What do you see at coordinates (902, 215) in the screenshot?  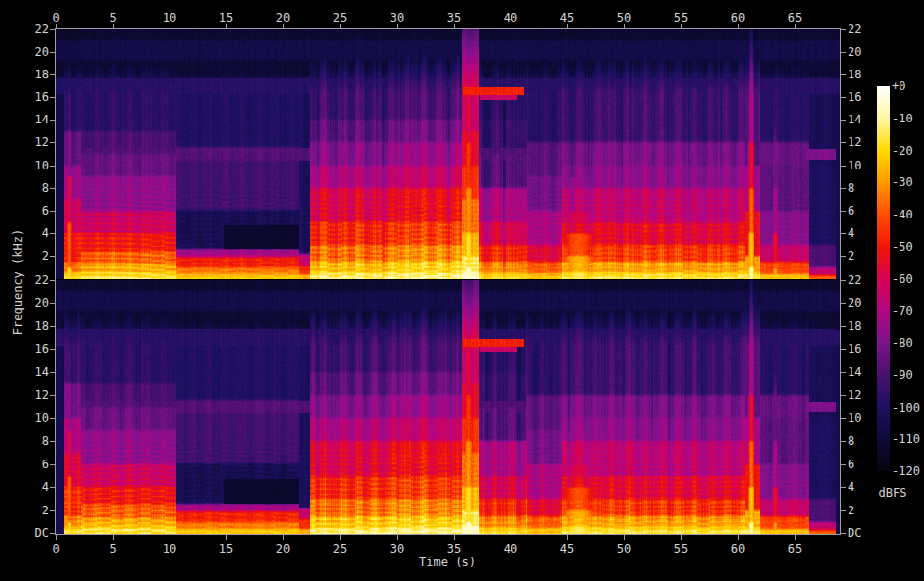 I see `colorbar-tick-label: -40` at bounding box center [902, 215].